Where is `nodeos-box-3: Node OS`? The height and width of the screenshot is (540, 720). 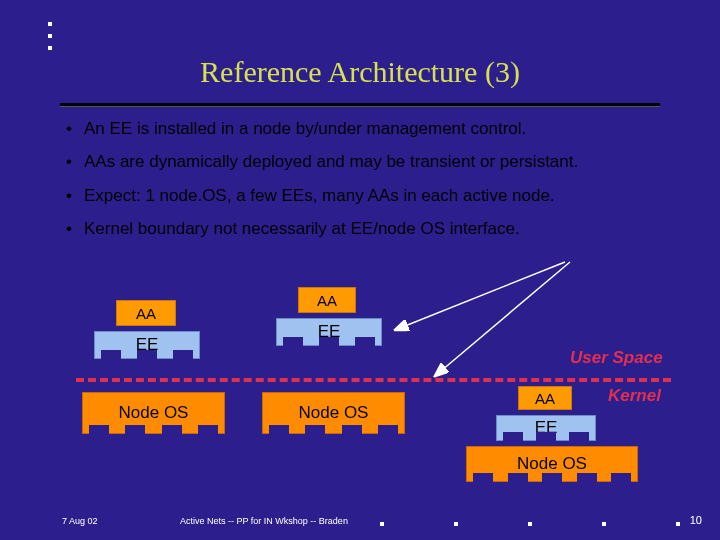 nodeos-box-3: Node OS is located at coordinates (552, 464).